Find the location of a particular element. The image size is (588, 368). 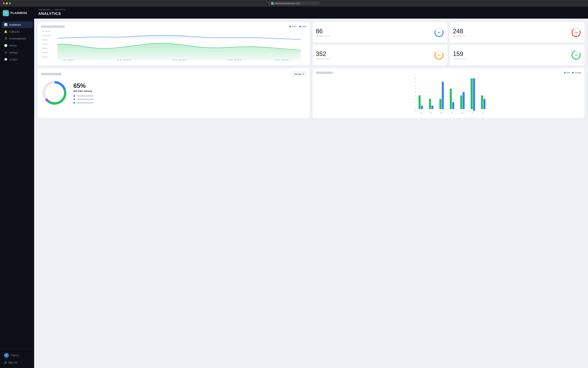

month-label: January is located at coordinates (298, 74).